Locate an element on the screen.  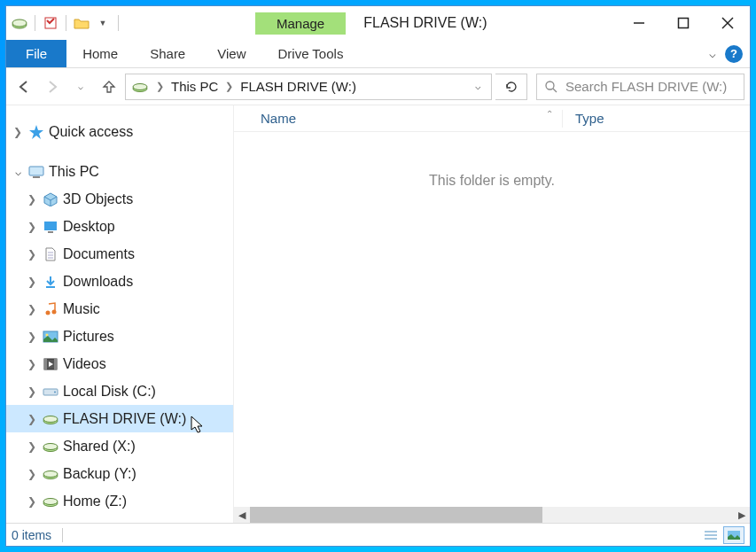
scroll-thumb is located at coordinates (396, 515).